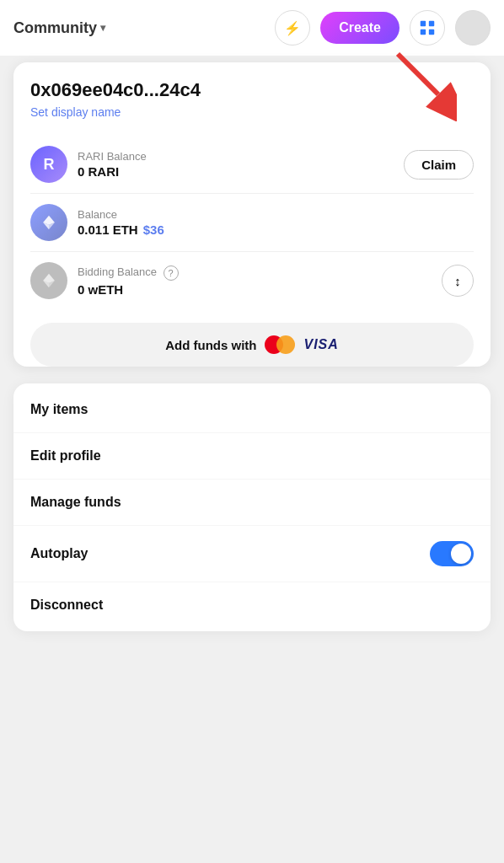 Image resolution: width=504 pixels, height=863 pixels. What do you see at coordinates (211, 346) in the screenshot?
I see `add-funds-label: Add funds with` at bounding box center [211, 346].